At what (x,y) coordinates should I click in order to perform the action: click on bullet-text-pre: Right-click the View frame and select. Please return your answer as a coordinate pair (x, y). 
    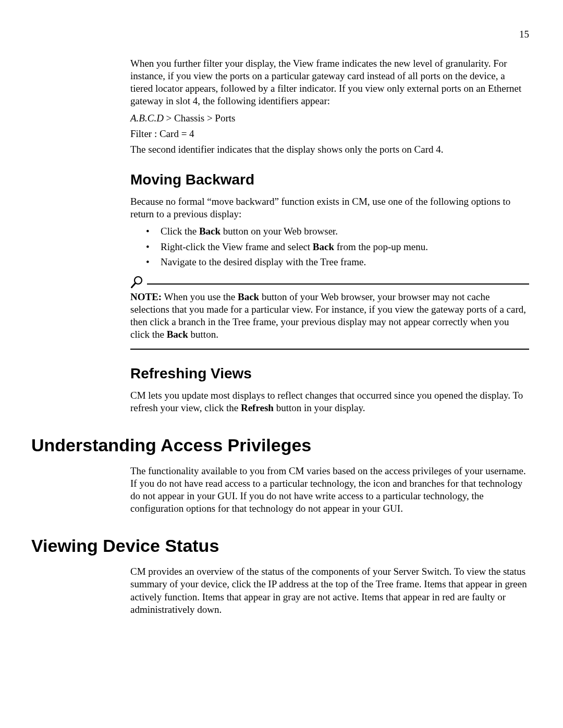
    Looking at the image, I should click on (237, 247).